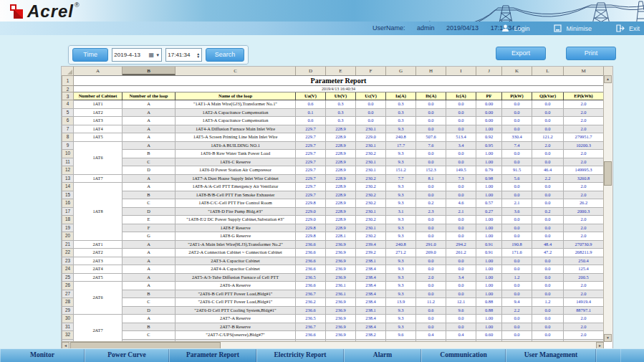 Image resolution: width=644 pixels, height=362 pixels. What do you see at coordinates (607, 79) in the screenshot?
I see `scroll-up-arrow-icon: ▲` at bounding box center [607, 79].